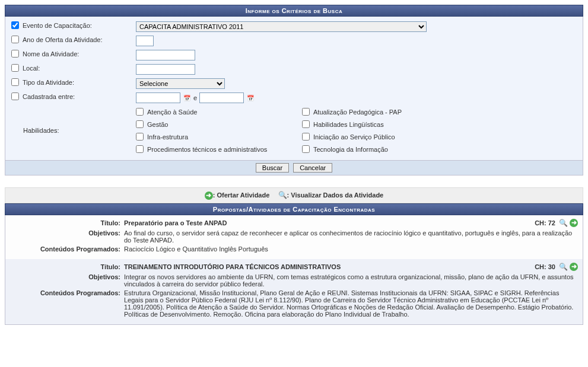 The height and width of the screenshot is (367, 588). What do you see at coordinates (294, 55) in the screenshot?
I see `row-nome: Nome da Atividade:` at bounding box center [294, 55].